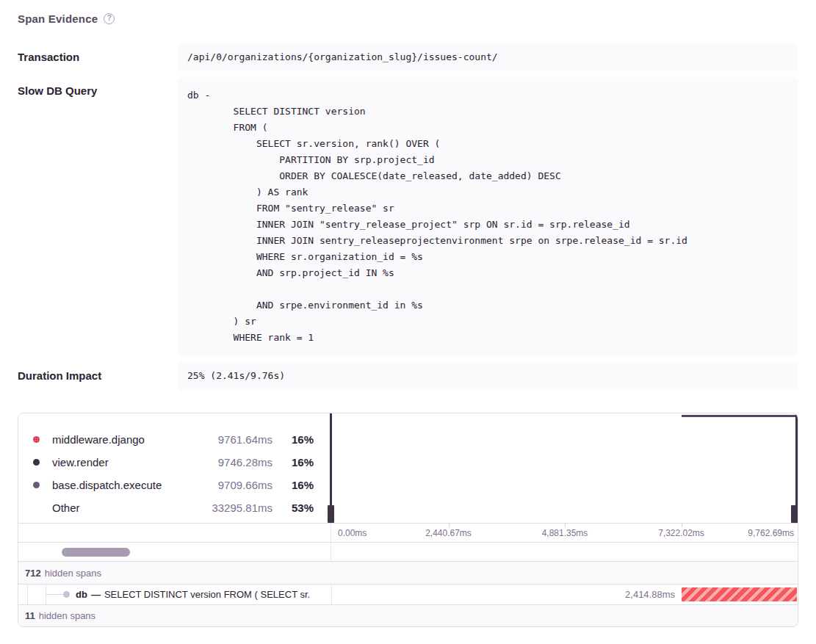 The width and height of the screenshot is (816, 644). I want to click on axis-tick-label: 0.00ms, so click(353, 533).